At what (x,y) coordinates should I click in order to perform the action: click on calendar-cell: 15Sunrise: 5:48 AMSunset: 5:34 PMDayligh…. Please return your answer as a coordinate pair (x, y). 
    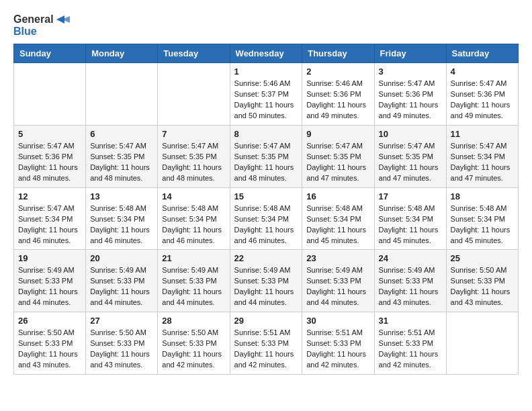
    Looking at the image, I should click on (266, 219).